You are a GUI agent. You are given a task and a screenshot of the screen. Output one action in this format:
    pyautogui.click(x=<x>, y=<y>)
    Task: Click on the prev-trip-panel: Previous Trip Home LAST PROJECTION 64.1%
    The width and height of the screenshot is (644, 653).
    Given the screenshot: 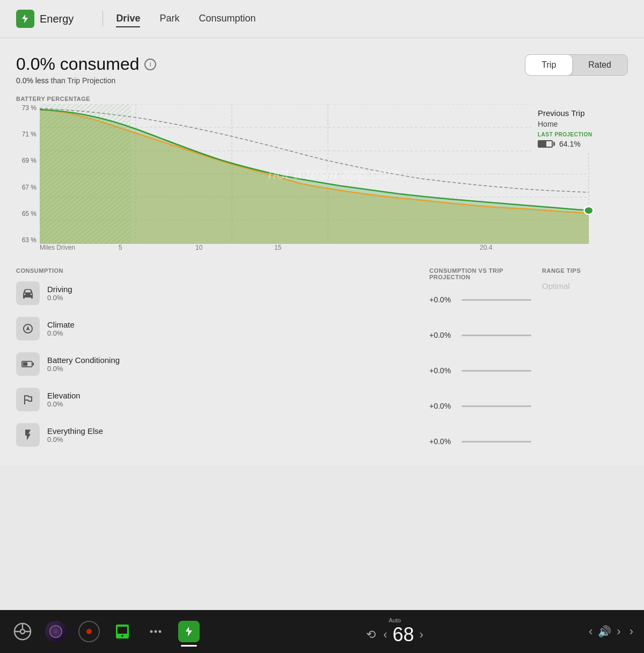 What is the action you would take?
    pyautogui.click(x=580, y=128)
    